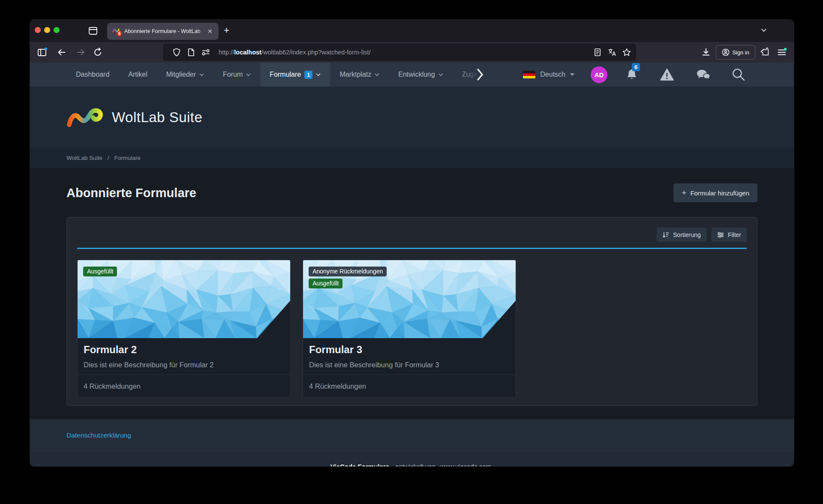 The width and height of the screenshot is (823, 504). I want to click on brand-title: WoltLab Suite, so click(157, 117).